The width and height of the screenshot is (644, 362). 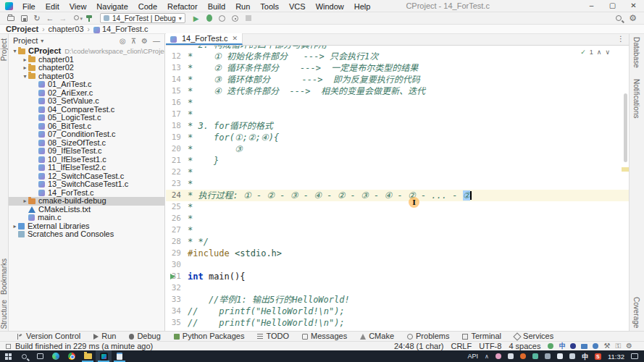 What do you see at coordinates (397, 207) in the screenshot?
I see `code-line-25: 25*` at bounding box center [397, 207].